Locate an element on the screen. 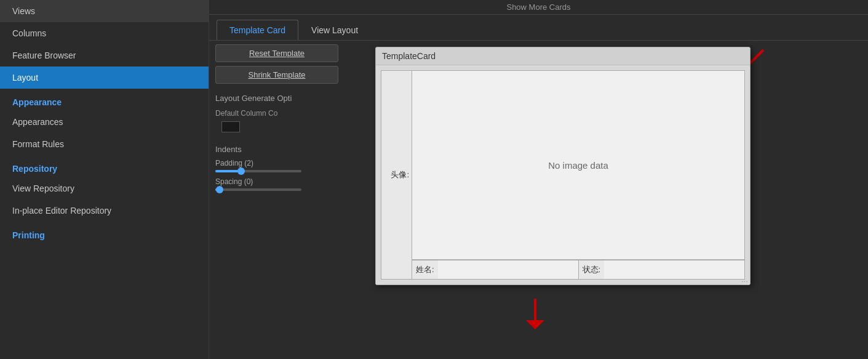  padding-label: Padding (2) is located at coordinates (277, 163).